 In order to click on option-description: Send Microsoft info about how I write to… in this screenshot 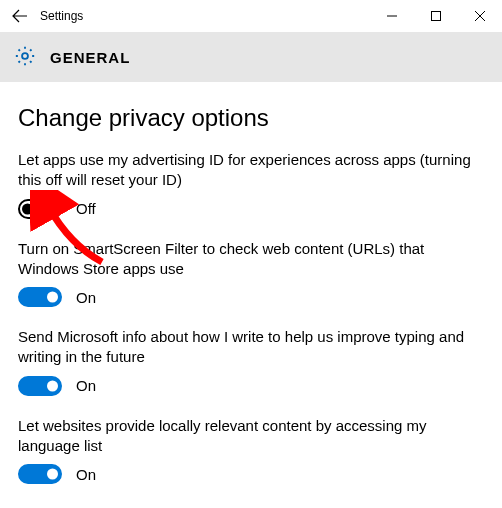, I will do `click(251, 348)`.